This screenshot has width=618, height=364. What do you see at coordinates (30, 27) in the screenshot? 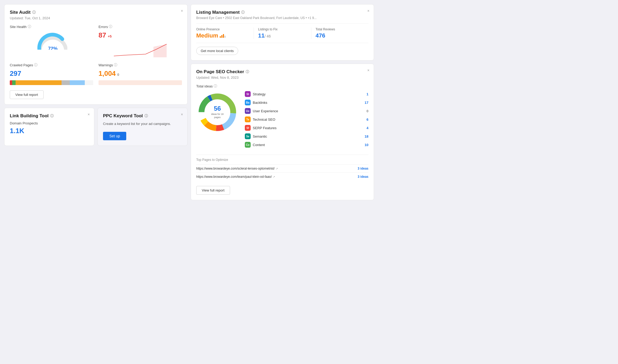
I see `site-health-info-icon: ⓘ` at bounding box center [30, 27].